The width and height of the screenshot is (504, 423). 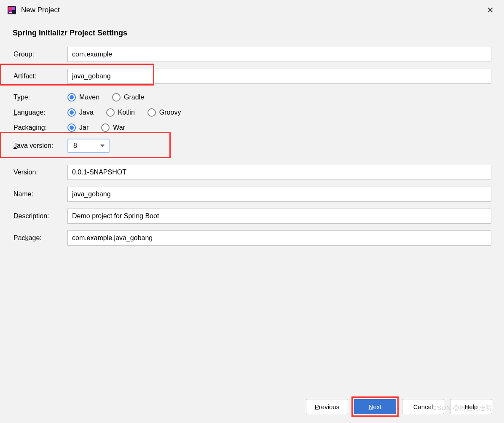 What do you see at coordinates (40, 10) in the screenshot?
I see `window-title: New Project` at bounding box center [40, 10].